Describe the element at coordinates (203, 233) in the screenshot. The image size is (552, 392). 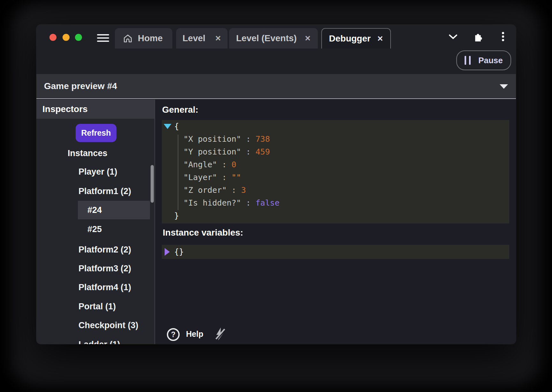
I see `instance-variables-section-label: Instance variables:` at that location.